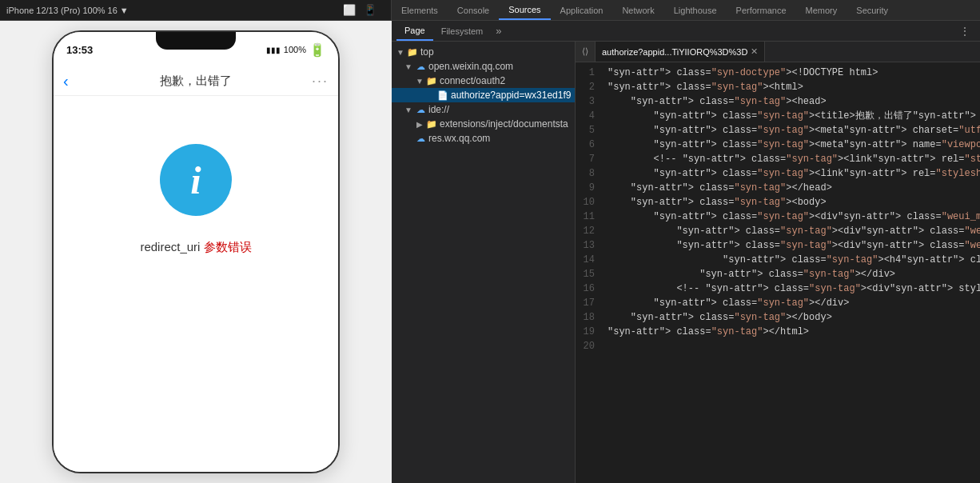 Image resolution: width=980 pixels, height=483 pixels. Describe the element at coordinates (67, 10) in the screenshot. I see `device-label: iPhone 12/13 (Pro) 100% 16 ▼` at that location.